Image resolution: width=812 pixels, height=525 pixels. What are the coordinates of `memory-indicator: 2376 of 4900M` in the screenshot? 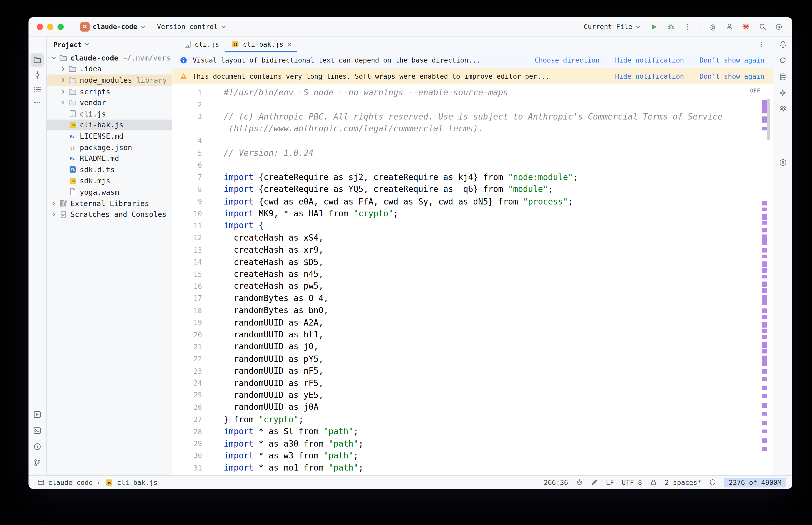 It's located at (755, 482).